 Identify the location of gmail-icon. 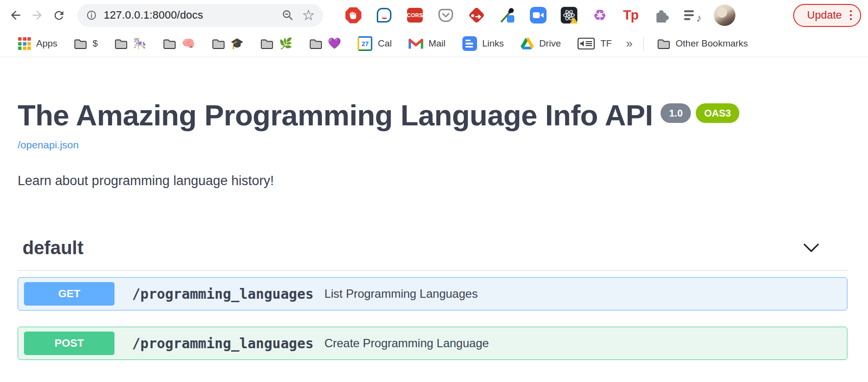
(416, 44).